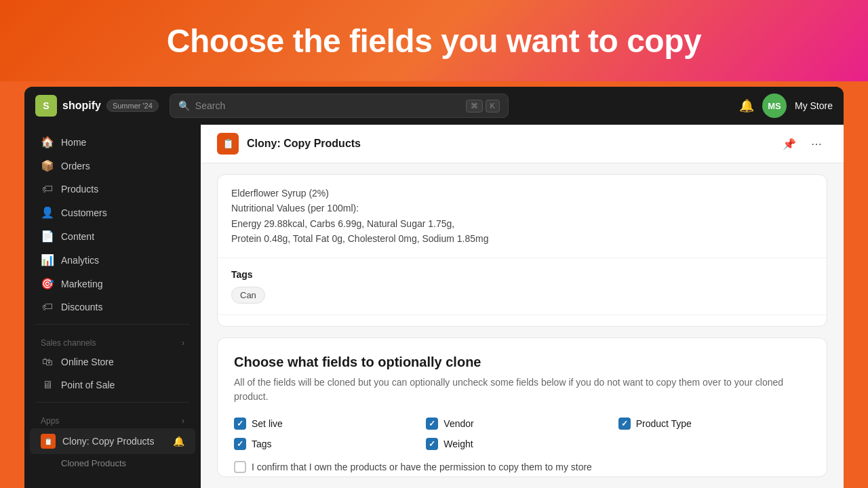  I want to click on field-set-live: ✓ Set live, so click(330, 424).